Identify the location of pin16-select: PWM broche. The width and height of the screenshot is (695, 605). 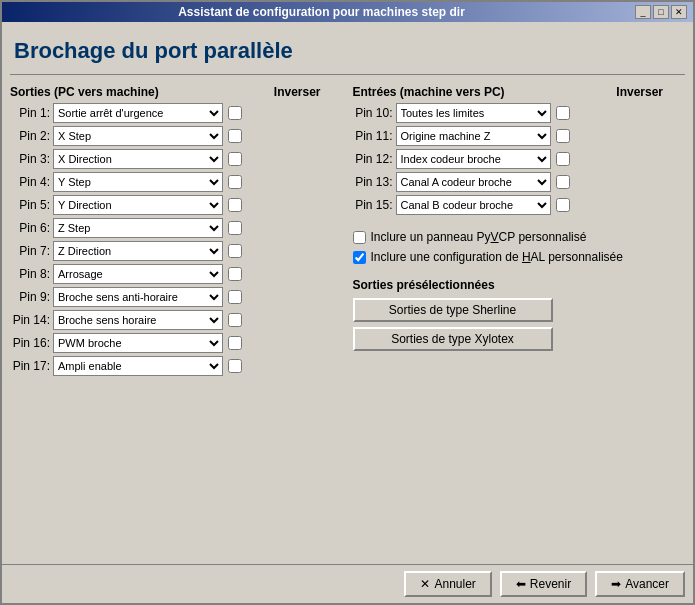
(138, 343).